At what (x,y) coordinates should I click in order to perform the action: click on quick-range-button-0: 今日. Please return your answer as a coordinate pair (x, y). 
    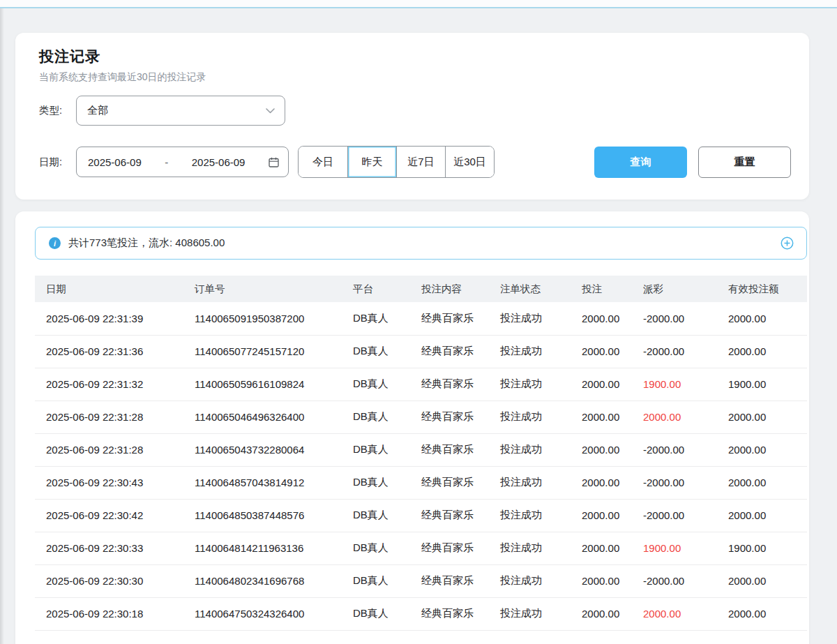
    Looking at the image, I should click on (323, 162).